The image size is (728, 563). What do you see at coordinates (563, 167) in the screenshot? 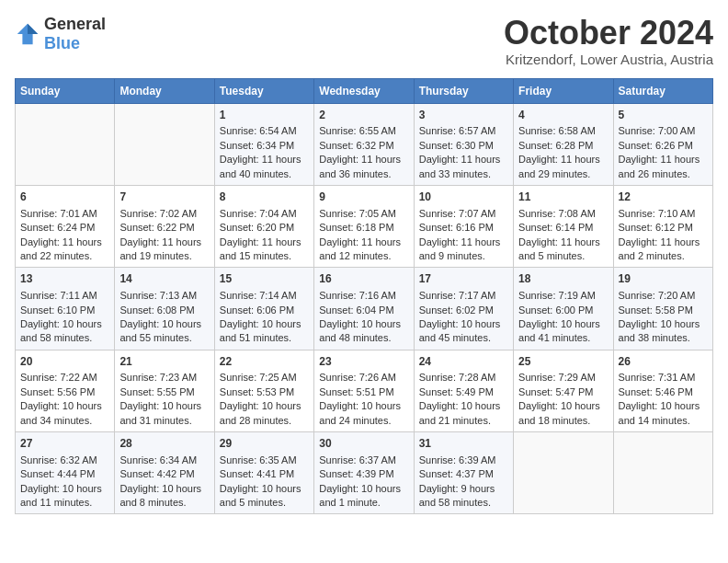
I see `day-content-line: Daylight: 11 hours and 29 minutes.` at bounding box center [563, 167].